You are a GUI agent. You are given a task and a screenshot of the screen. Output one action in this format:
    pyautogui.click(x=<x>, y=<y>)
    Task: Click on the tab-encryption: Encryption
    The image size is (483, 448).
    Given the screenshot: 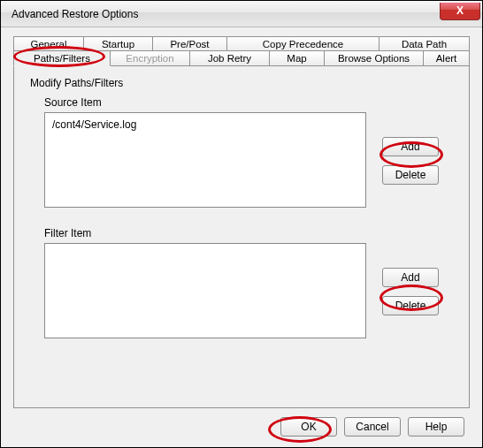 What is the action you would take?
    pyautogui.click(x=150, y=58)
    